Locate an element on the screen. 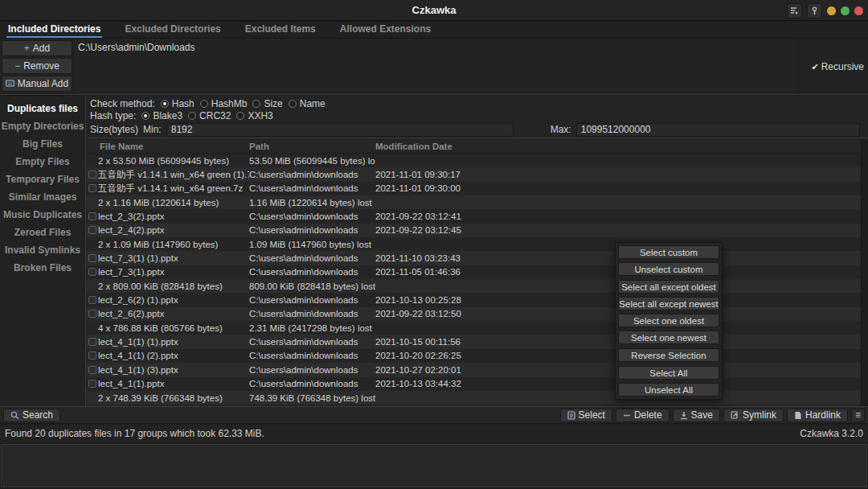  delete-icon is located at coordinates (627, 415).